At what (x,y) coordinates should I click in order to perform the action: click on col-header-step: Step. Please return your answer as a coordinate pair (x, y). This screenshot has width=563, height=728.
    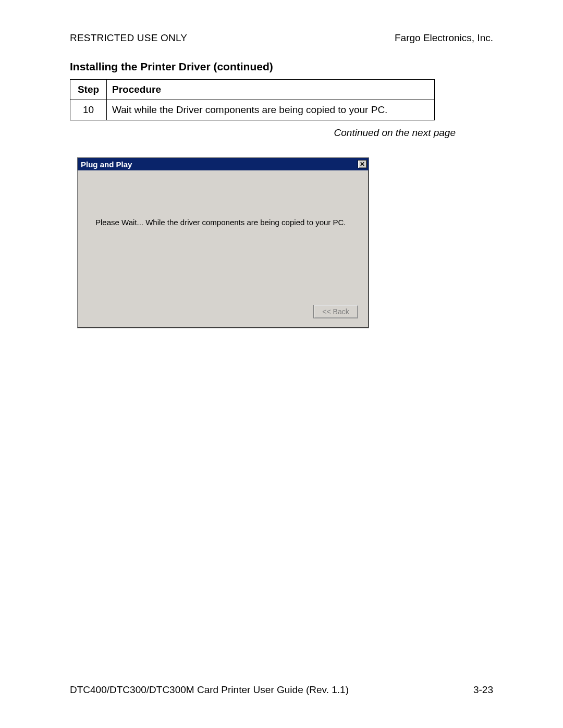
    Looking at the image, I should click on (89, 90).